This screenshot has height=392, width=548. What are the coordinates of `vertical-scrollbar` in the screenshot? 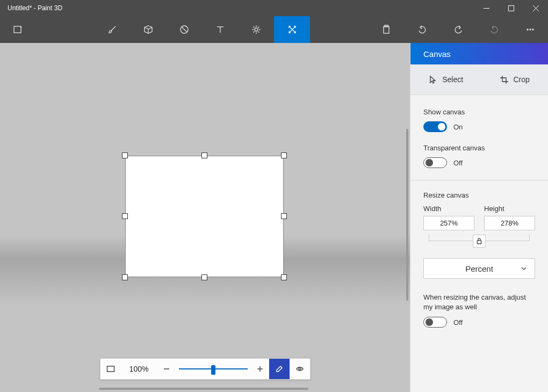 It's located at (407, 215).